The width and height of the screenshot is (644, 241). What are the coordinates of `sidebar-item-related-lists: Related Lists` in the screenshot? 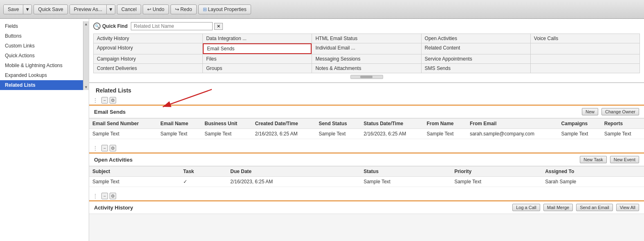 It's located at (42, 85).